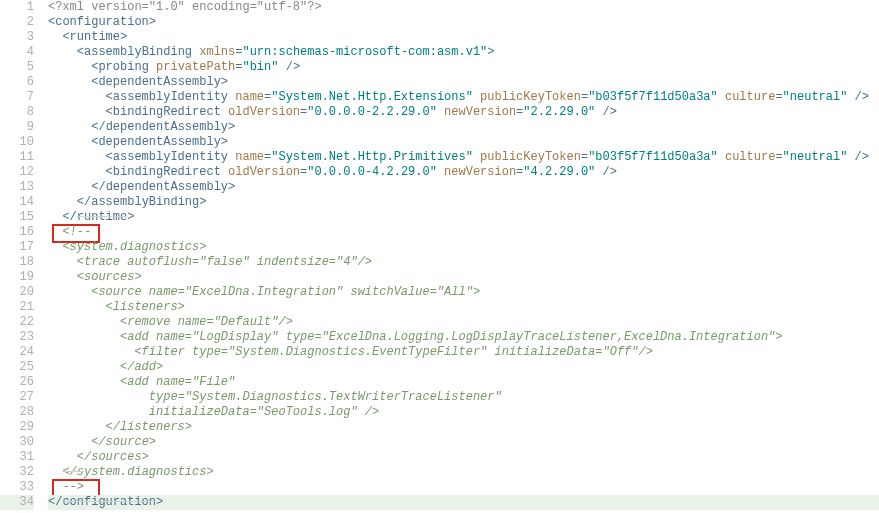 The width and height of the screenshot is (879, 513). I want to click on code-line: </runtime>, so click(464, 218).